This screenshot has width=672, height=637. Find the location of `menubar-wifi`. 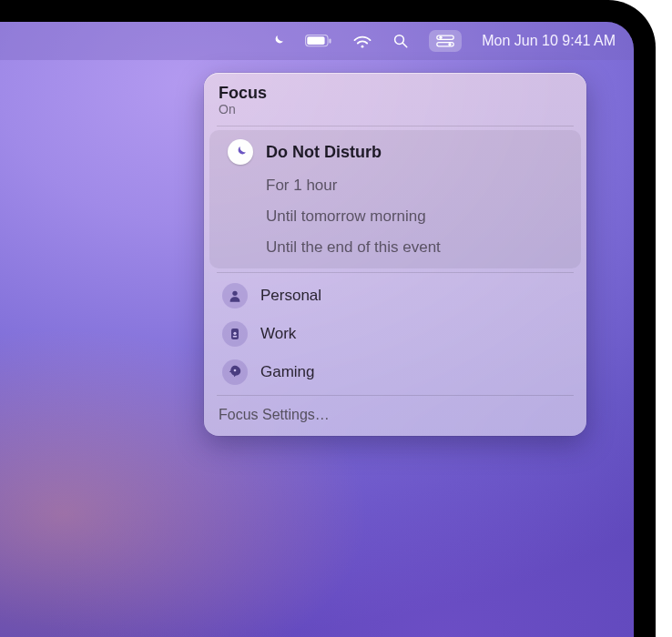

menubar-wifi is located at coordinates (362, 41).